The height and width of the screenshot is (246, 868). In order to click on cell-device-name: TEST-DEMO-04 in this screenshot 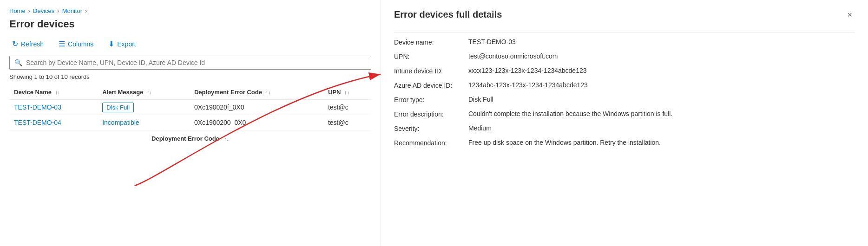, I will do `click(53, 123)`.